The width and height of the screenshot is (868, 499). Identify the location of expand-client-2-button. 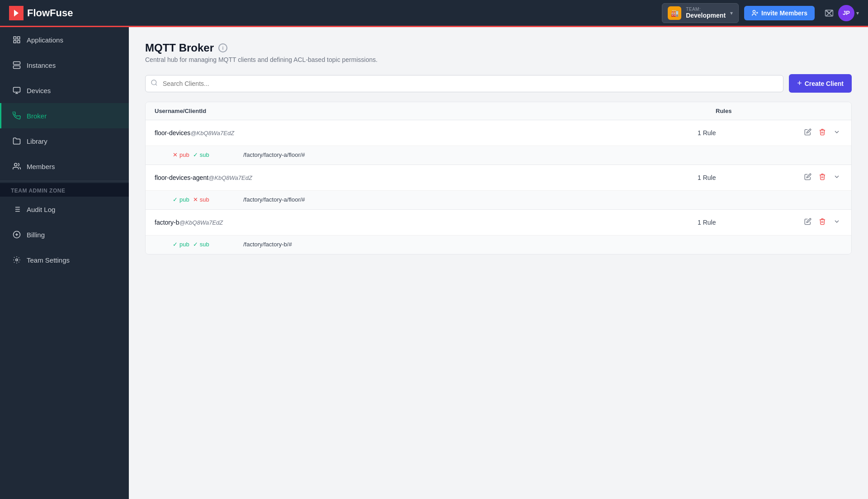
(837, 222).